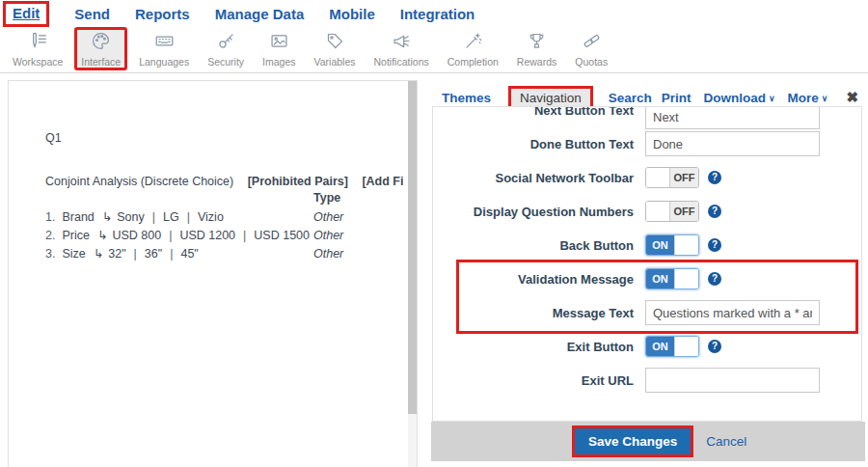  I want to click on done-button-text-input, so click(733, 144).